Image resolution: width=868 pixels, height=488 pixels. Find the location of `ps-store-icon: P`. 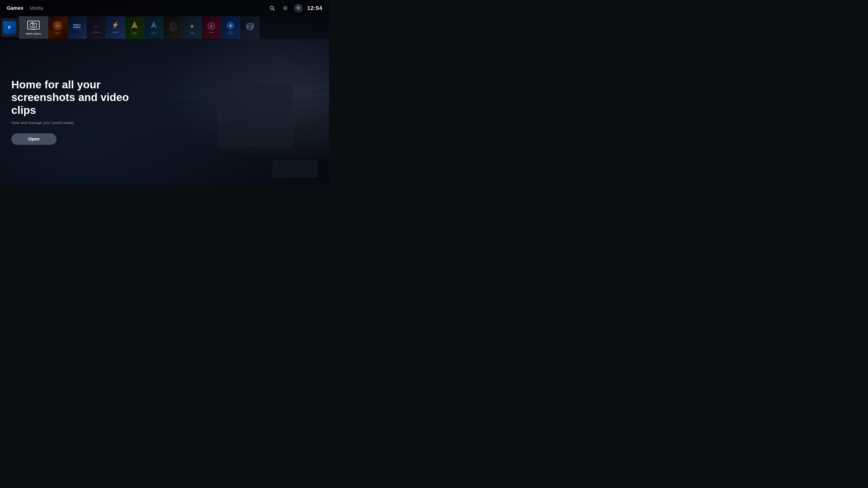

ps-store-icon: P is located at coordinates (9, 28).